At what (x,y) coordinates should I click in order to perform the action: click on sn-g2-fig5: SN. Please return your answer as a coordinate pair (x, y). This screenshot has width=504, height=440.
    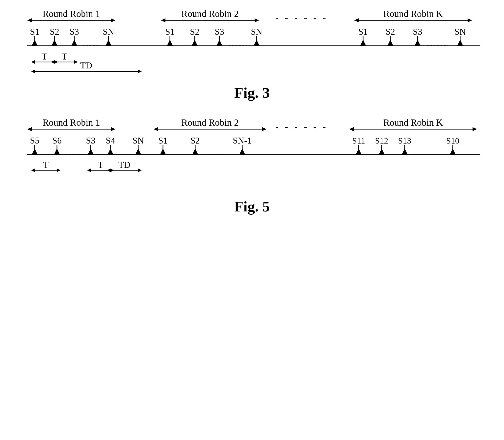
    Looking at the image, I should click on (138, 141).